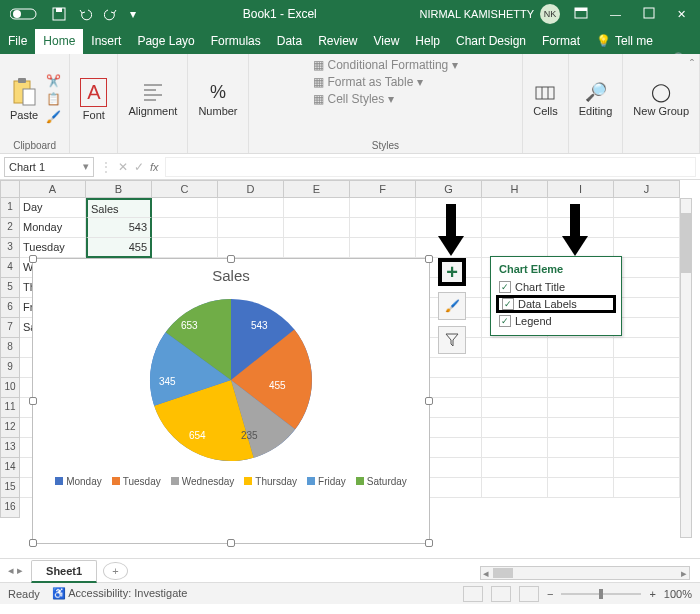 The height and width of the screenshot is (614, 700). I want to click on chart-filters-button, so click(452, 340).